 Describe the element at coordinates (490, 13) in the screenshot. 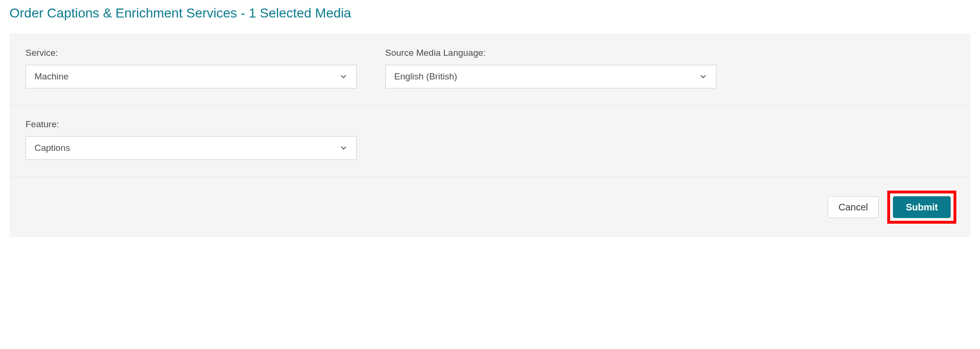

I see `page-title: Order Captions & Enrichment Services - 1…` at that location.